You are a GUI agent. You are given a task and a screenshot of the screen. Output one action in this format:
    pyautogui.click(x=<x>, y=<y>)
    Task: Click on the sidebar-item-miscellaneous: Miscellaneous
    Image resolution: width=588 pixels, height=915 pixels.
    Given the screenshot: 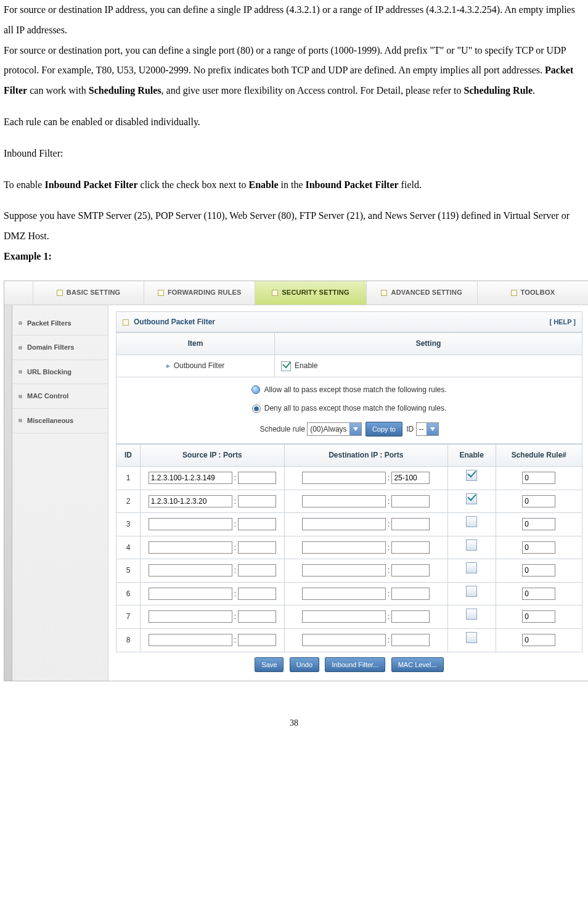 What is the action you would take?
    pyautogui.click(x=60, y=421)
    